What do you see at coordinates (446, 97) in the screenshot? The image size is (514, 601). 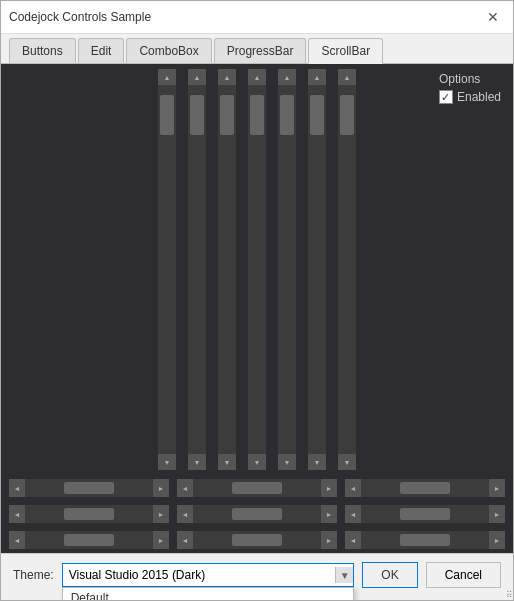 I see `enabled-checkbox: ✓` at bounding box center [446, 97].